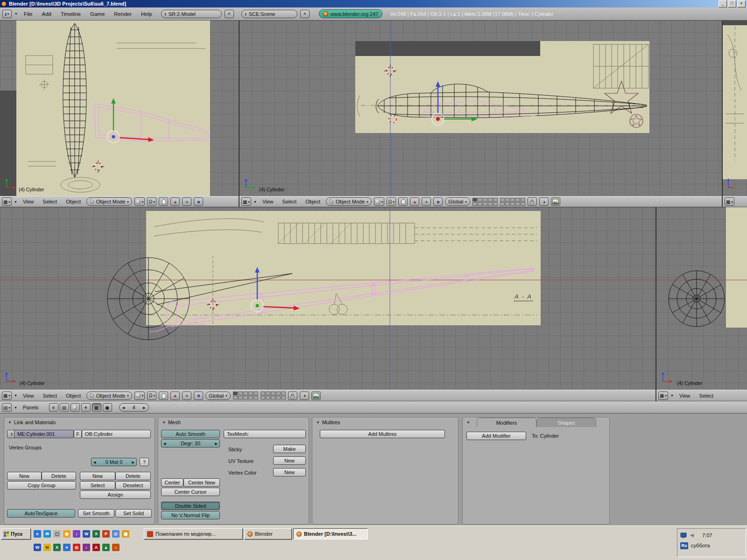  Describe the element at coordinates (507, 422) in the screenshot. I see `tab-modifiers: Modifiers` at that location.